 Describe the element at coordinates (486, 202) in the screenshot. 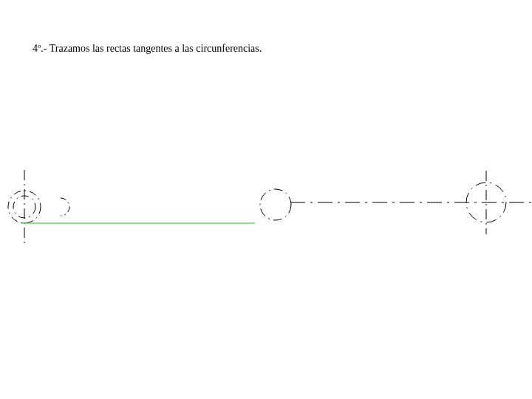

I see `right-circle` at that location.